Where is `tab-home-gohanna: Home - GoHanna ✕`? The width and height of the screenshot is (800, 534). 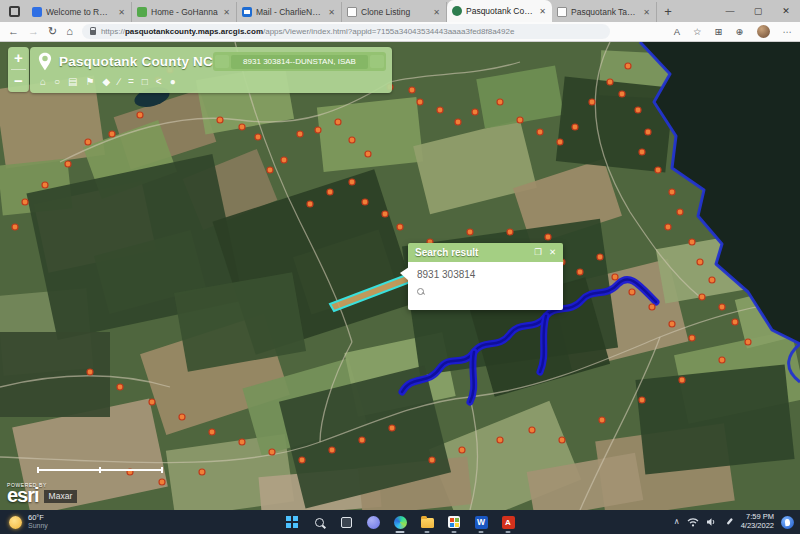
tab-home-gohanna: Home - GoHanna ✕ is located at coordinates (184, 12).